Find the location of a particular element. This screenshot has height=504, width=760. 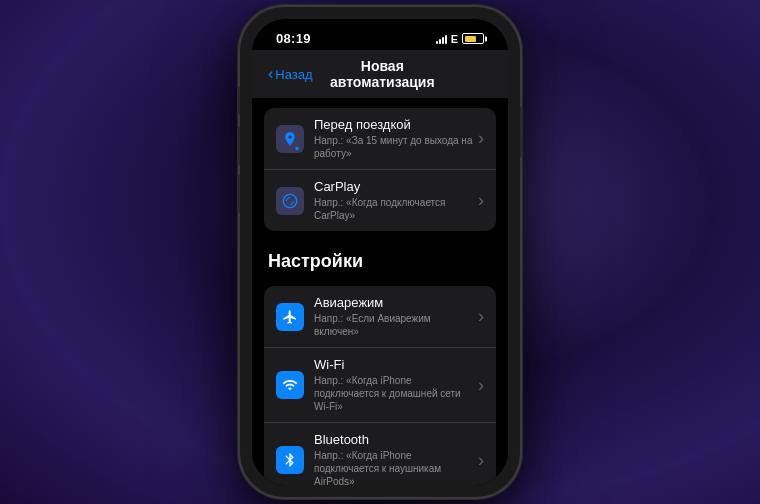

carplay-icon is located at coordinates (290, 201).